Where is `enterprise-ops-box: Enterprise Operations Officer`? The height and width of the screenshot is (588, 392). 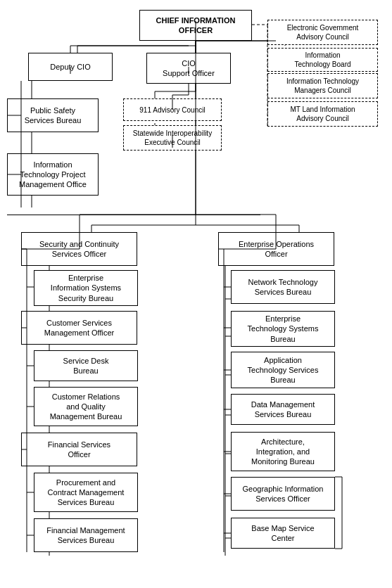
enterprise-ops-box: Enterprise Operations Officer is located at coordinates (276, 249).